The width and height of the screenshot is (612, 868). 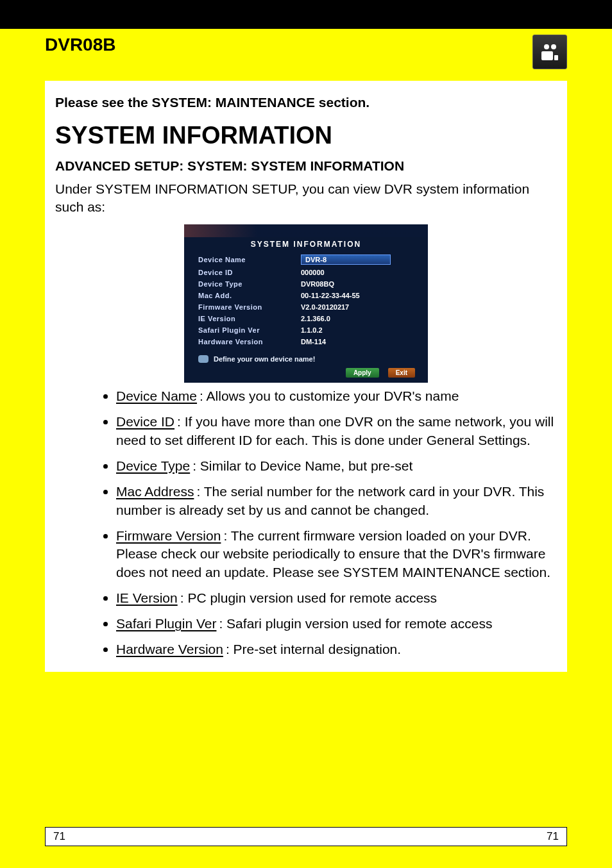 I want to click on screenshot-row-value: 000000, so click(x=313, y=272).